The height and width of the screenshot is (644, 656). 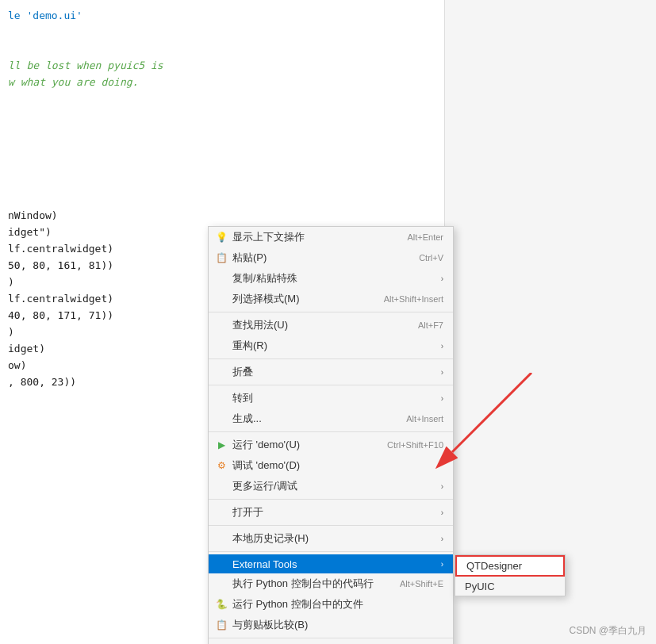 What do you see at coordinates (222, 216) in the screenshot?
I see `code-line: nWindow)` at bounding box center [222, 216].